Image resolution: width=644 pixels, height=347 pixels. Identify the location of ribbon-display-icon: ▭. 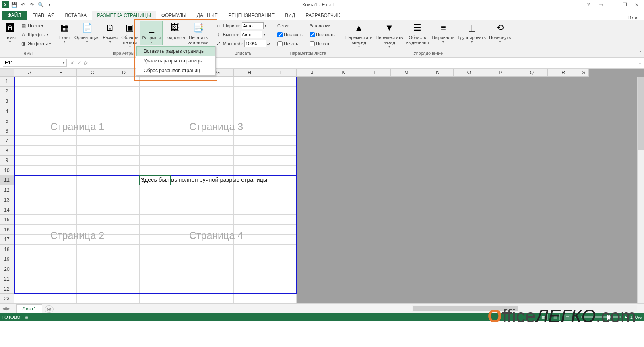
(601, 5).